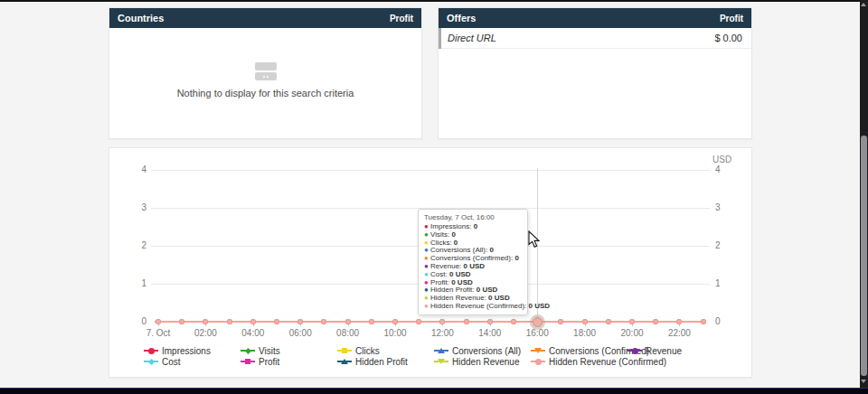 The height and width of the screenshot is (394, 868). I want to click on offers-panel-title: Offers, so click(461, 18).